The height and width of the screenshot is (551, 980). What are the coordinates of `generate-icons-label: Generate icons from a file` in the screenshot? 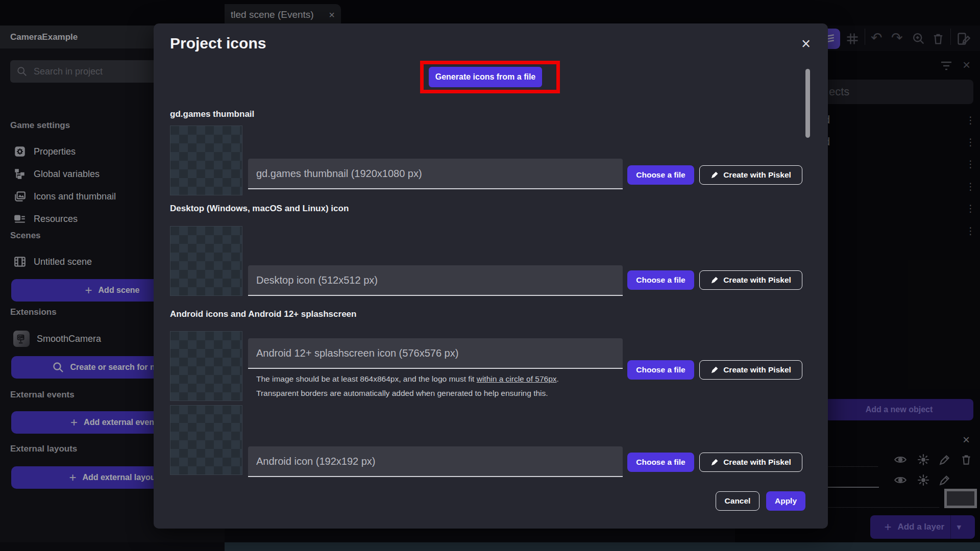 It's located at (486, 77).